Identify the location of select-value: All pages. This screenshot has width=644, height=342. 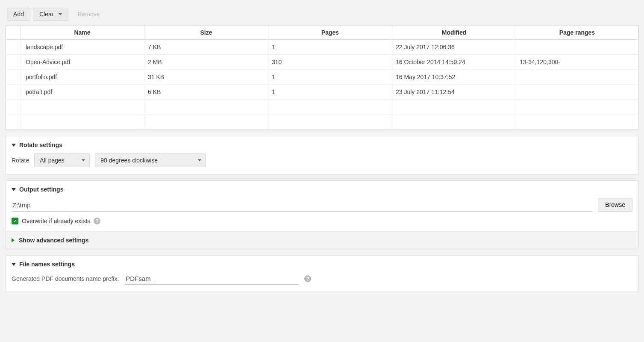
(52, 160).